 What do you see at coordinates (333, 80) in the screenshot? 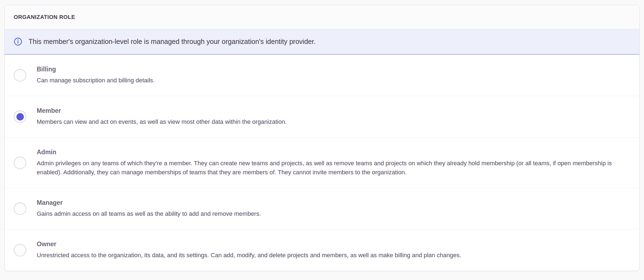
I see `role-description: Can manage subscription and billing deta…` at bounding box center [333, 80].